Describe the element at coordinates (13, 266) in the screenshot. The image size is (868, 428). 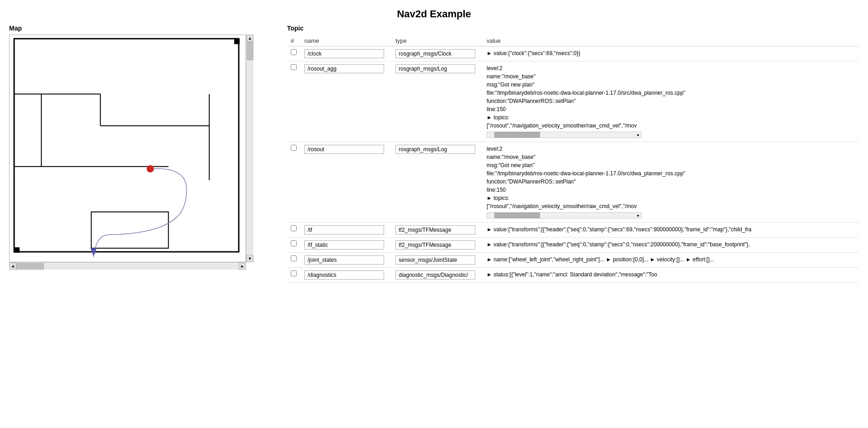
I see `scroll-left-button: ◄` at that location.